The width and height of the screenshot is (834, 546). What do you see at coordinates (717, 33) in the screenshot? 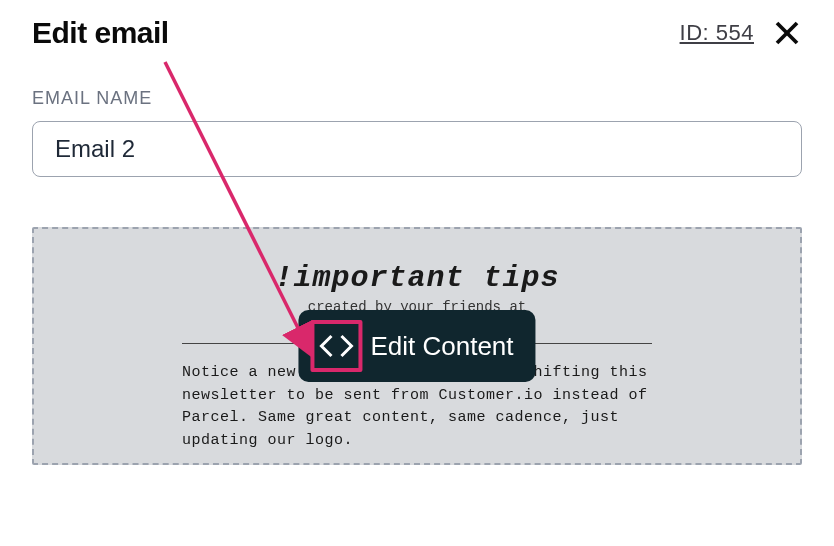
I see `email-id-link: ID: 554` at bounding box center [717, 33].